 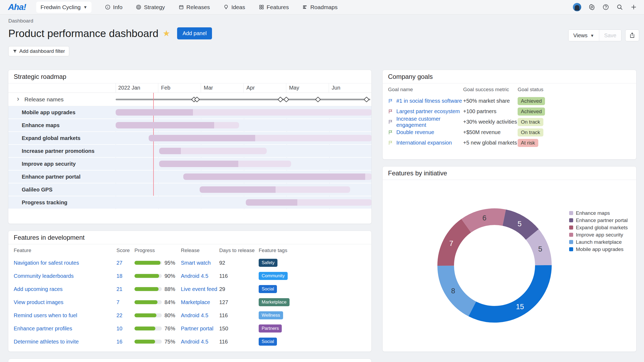 What do you see at coordinates (39, 51) in the screenshot?
I see `add-dashboard-filter-button: Add dashboard filter` at bounding box center [39, 51].